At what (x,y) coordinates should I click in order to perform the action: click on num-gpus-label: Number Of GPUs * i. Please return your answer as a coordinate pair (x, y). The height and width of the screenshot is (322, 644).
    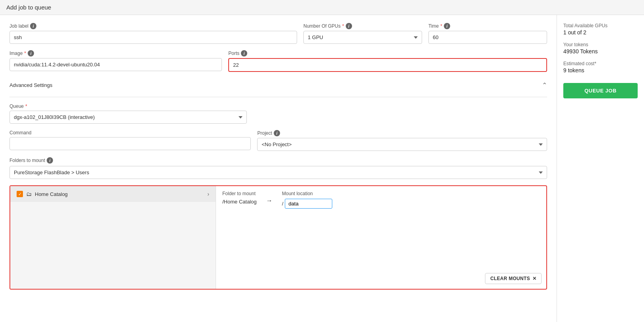
    Looking at the image, I should click on (363, 26).